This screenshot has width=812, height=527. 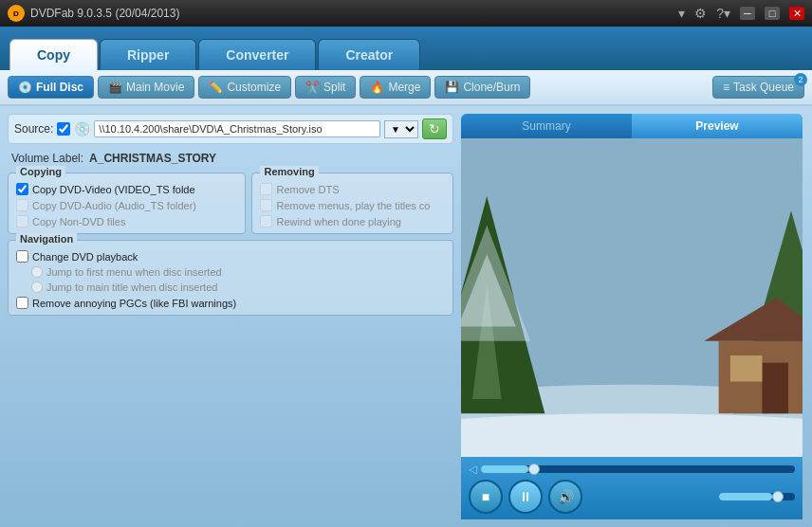 What do you see at coordinates (313, 87) in the screenshot?
I see `scissors-icon: ✂️` at bounding box center [313, 87].